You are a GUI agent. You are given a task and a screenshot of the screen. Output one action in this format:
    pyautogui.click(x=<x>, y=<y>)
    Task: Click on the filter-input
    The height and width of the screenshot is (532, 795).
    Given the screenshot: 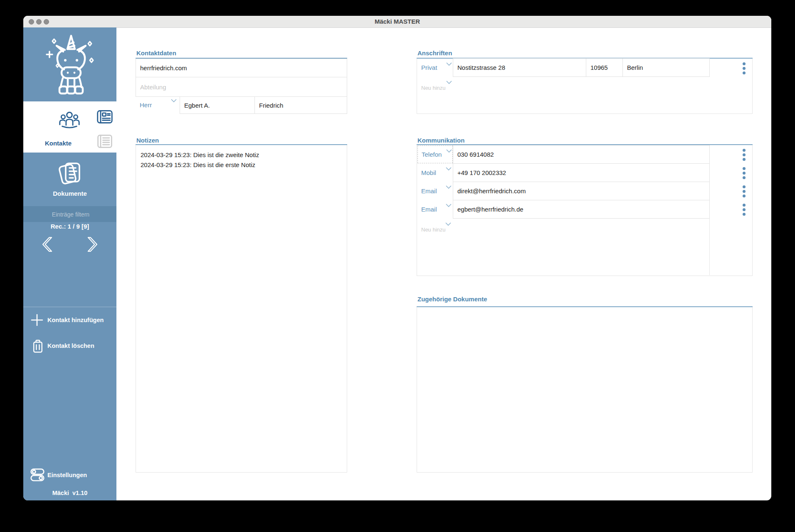 What is the action you would take?
    pyautogui.click(x=71, y=214)
    